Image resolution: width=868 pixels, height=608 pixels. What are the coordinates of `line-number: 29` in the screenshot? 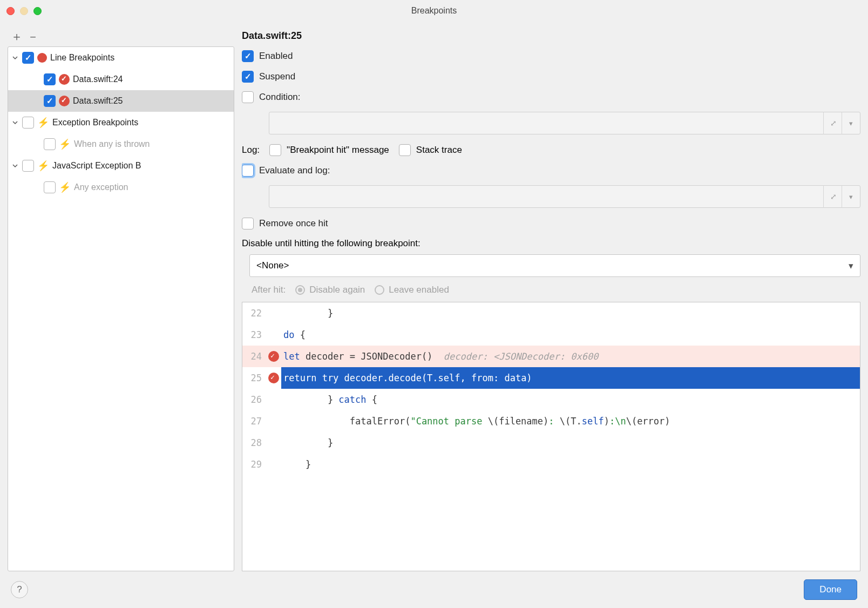 It's located at (254, 464).